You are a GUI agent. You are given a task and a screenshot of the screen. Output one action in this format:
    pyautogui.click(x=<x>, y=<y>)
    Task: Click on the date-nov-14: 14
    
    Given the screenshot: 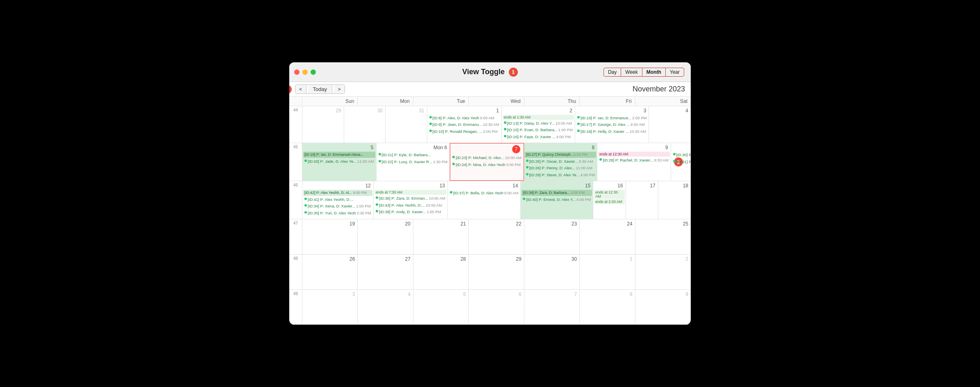 What is the action you would take?
    pyautogui.click(x=484, y=186)
    